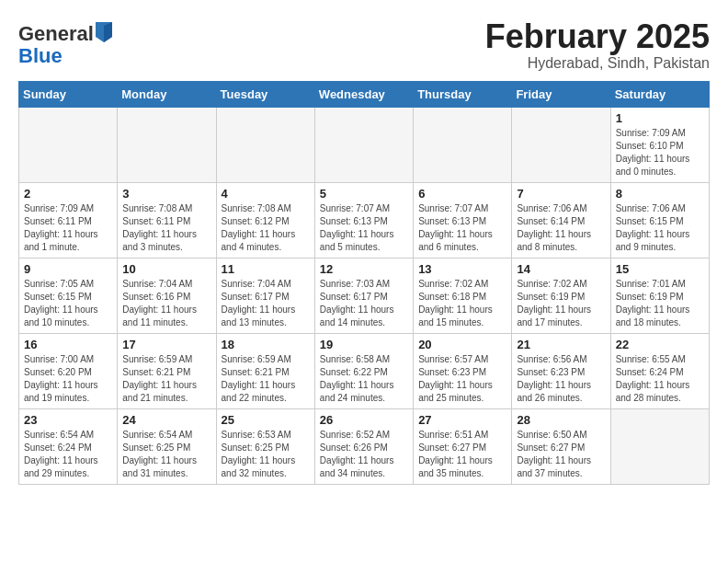 This screenshot has width=728, height=563. What do you see at coordinates (561, 371) in the screenshot?
I see `calendar-cell: 21Sunrise: 6:56 AM Sunset: 6:23 PM Dayli…` at bounding box center [561, 371].